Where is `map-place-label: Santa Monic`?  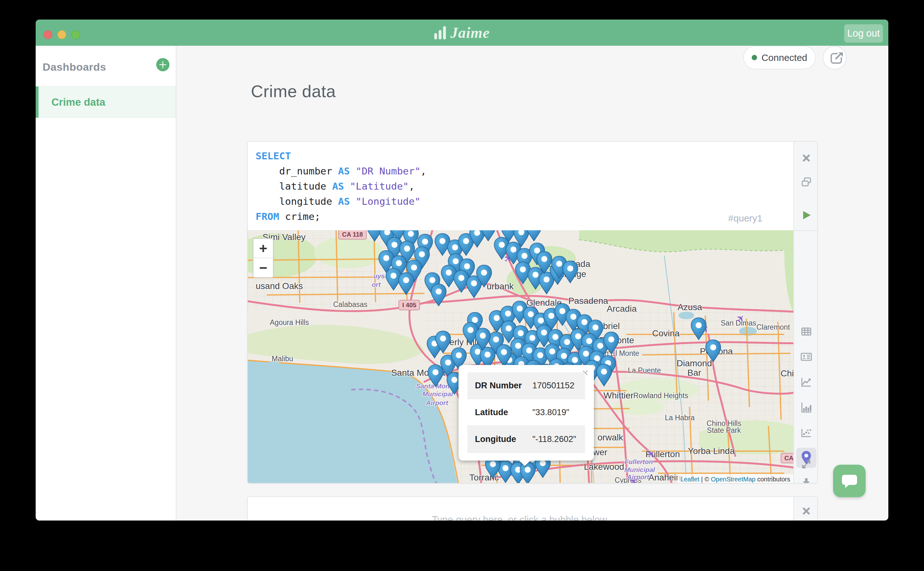 map-place-label: Santa Monic is located at coordinates (436, 386).